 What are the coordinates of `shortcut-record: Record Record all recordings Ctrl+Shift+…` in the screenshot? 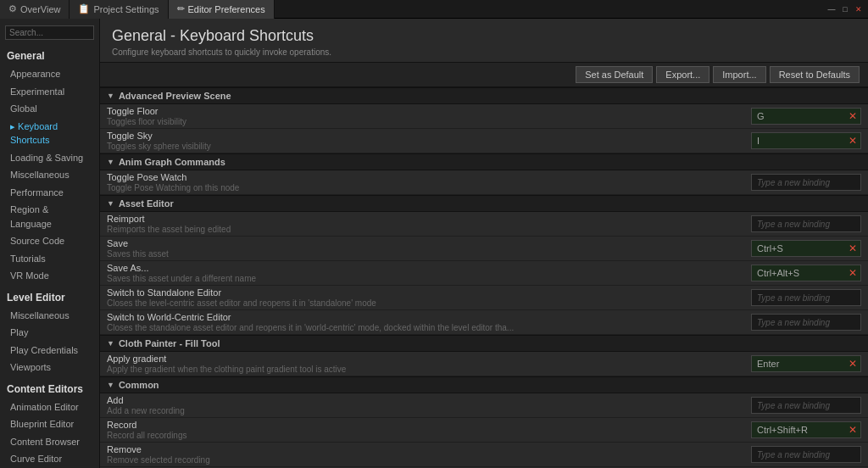 It's located at (484, 431).